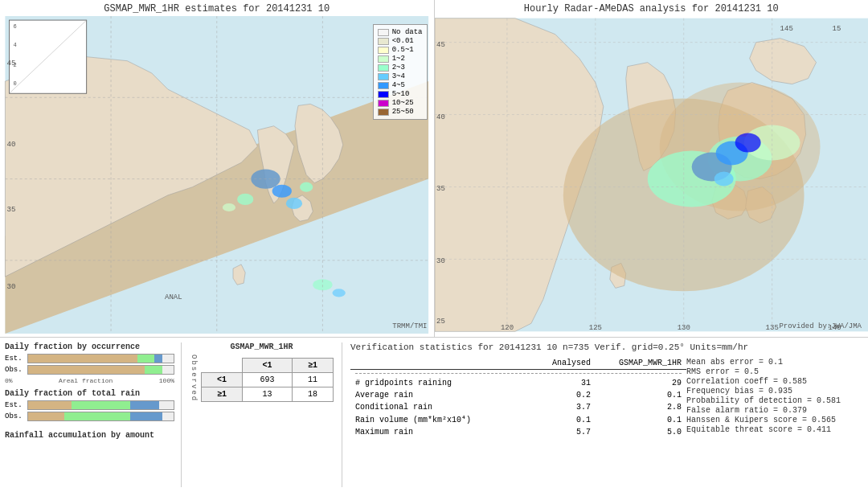 Image resolution: width=868 pixels, height=492 pixels. I want to click on legend-label-3: 3~4, so click(399, 76).